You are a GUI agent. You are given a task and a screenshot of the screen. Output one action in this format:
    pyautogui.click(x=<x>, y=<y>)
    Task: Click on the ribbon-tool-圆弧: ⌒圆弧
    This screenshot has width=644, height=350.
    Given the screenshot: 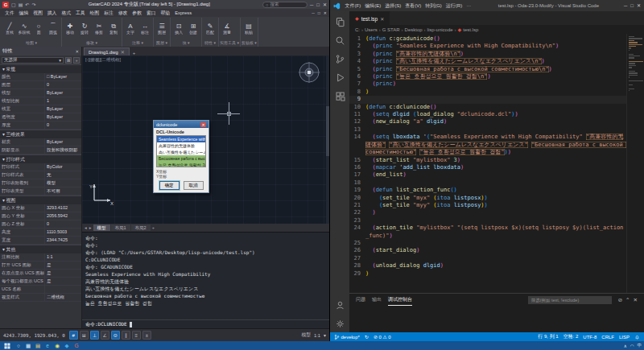 What is the action you would take?
    pyautogui.click(x=53, y=29)
    